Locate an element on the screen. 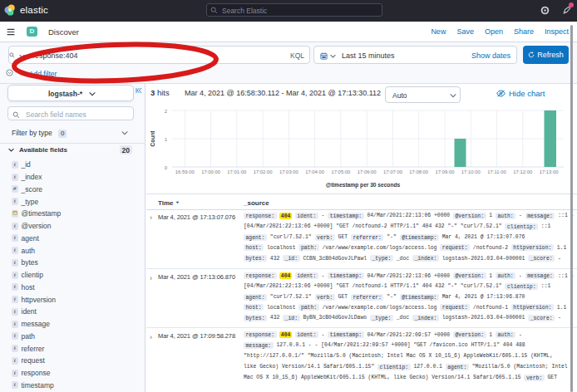 The height and width of the screenshot is (392, 577). svg-text: 17:12:00 is located at coordinates (523, 172).